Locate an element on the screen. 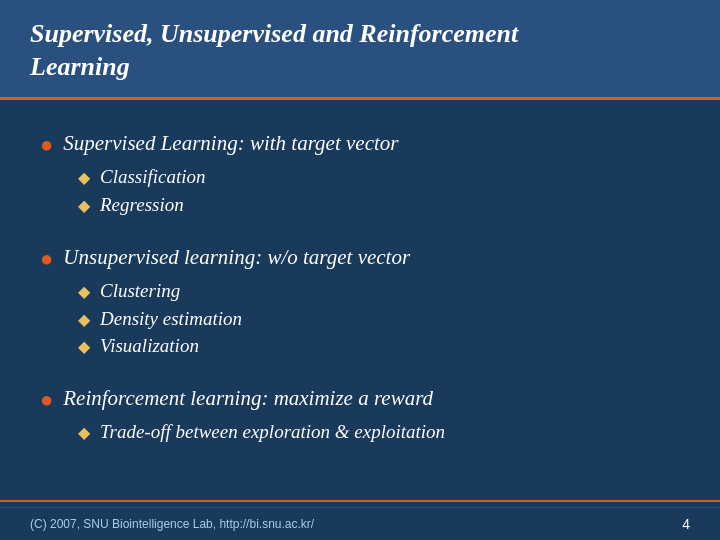  footer-area: (C) 2007, SNU Biointelligence Lab, http:… is located at coordinates (360, 524).